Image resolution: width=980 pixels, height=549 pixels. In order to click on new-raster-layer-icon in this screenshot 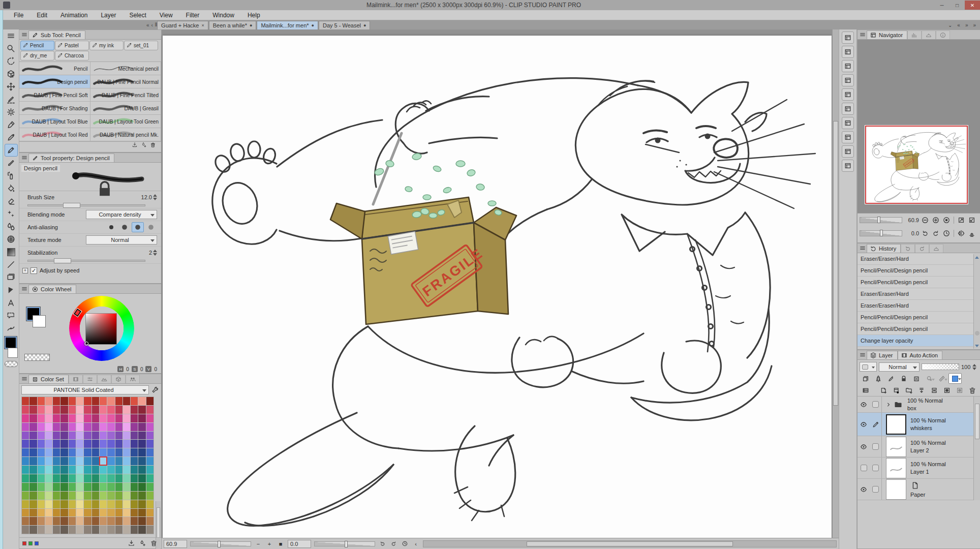, I will do `click(883, 390)`.